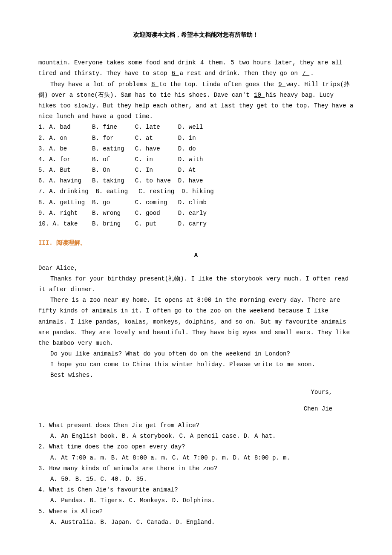  What do you see at coordinates (202, 458) in the screenshot?
I see `question-options: A. At 7:00 a. m. B. At 8:00 a. m. C. At …` at bounding box center [202, 458].